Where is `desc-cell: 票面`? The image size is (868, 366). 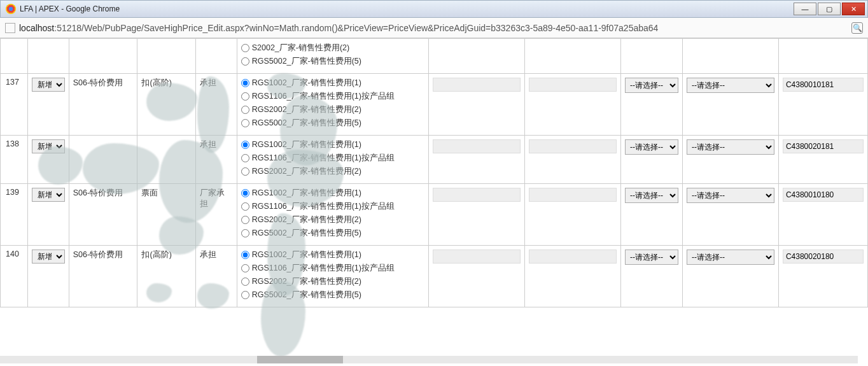
desc-cell: 票面 is located at coordinates (167, 215).